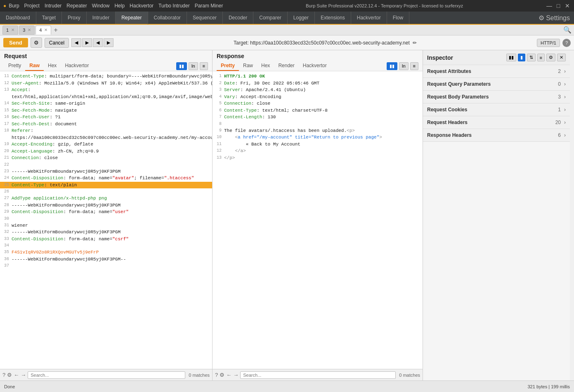  What do you see at coordinates (57, 43) in the screenshot?
I see `cancel-button: Cancel` at bounding box center [57, 43].